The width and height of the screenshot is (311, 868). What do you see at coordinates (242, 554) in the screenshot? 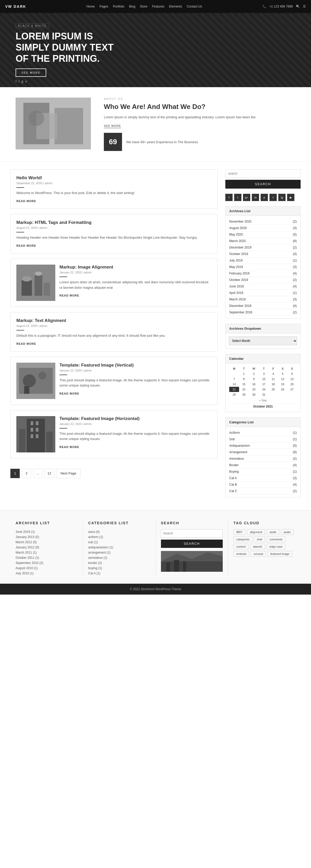
I see `tag-embeds: embeds` at bounding box center [242, 554].